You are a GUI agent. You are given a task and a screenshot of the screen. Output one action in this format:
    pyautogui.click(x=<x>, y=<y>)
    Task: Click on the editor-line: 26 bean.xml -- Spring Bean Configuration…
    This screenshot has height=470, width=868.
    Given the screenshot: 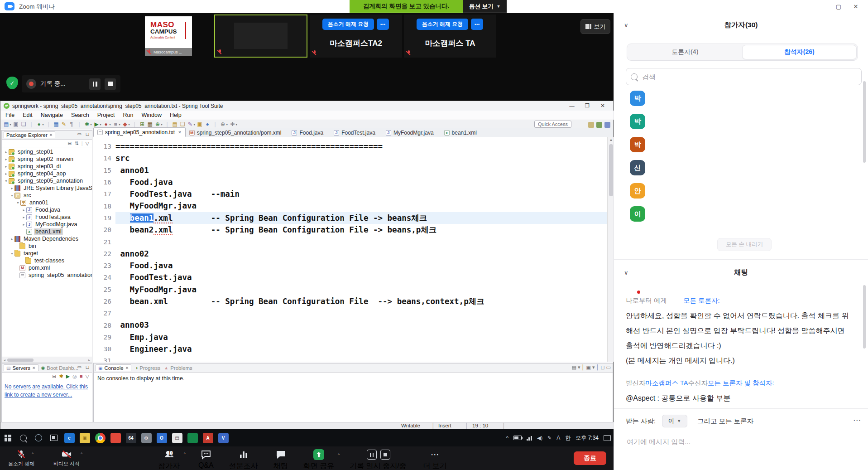 What is the action you would take?
    pyautogui.click(x=350, y=301)
    